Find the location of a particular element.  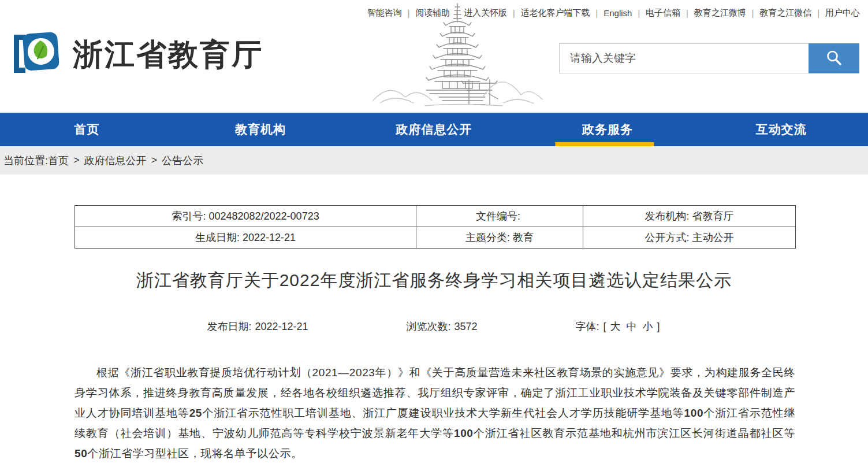

breadcrumb-prefix: 当前位置: is located at coordinates (25, 161).